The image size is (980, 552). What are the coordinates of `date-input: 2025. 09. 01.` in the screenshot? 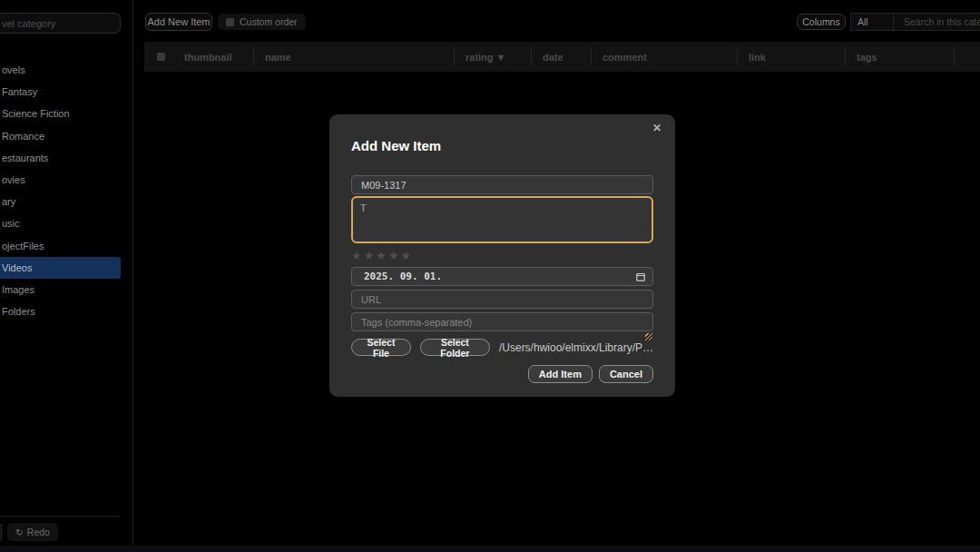 It's located at (503, 276).